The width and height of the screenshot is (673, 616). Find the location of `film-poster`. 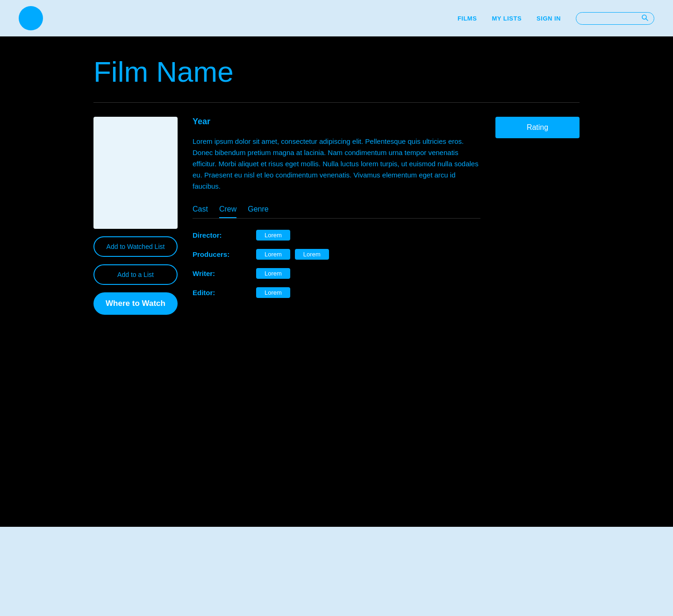

film-poster is located at coordinates (136, 173).